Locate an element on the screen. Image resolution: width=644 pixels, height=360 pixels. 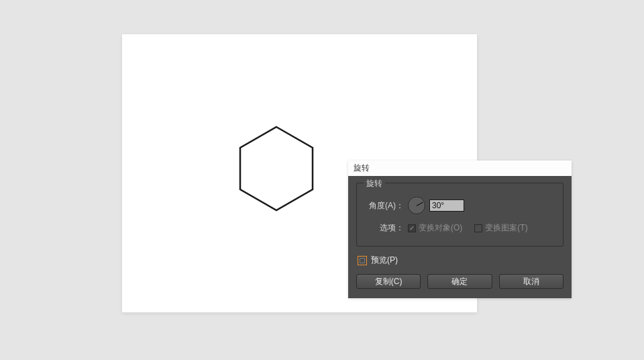
dialog-titlebar: 旋转 is located at coordinates (460, 168).